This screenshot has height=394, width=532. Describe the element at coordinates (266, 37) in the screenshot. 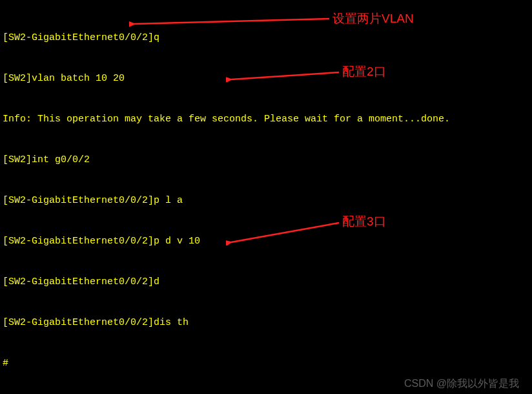

I see `terminal-line: [SW2-GigabitEthernet0/0/2]q` at that location.